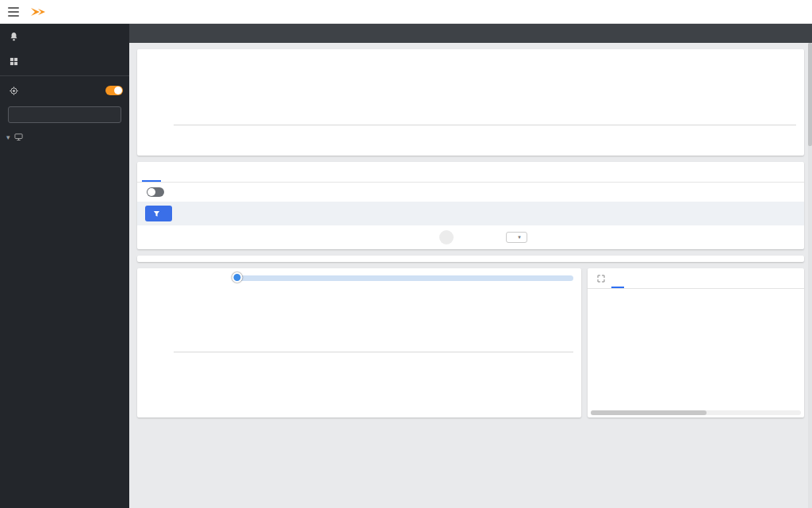  Describe the element at coordinates (810, 275) in the screenshot. I see `vertical-scrollbar` at that location.